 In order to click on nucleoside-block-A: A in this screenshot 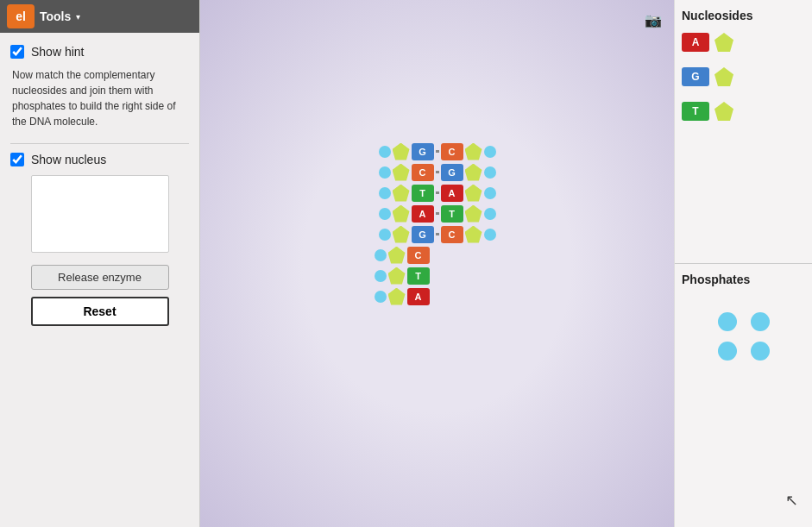, I will do `click(696, 42)`.